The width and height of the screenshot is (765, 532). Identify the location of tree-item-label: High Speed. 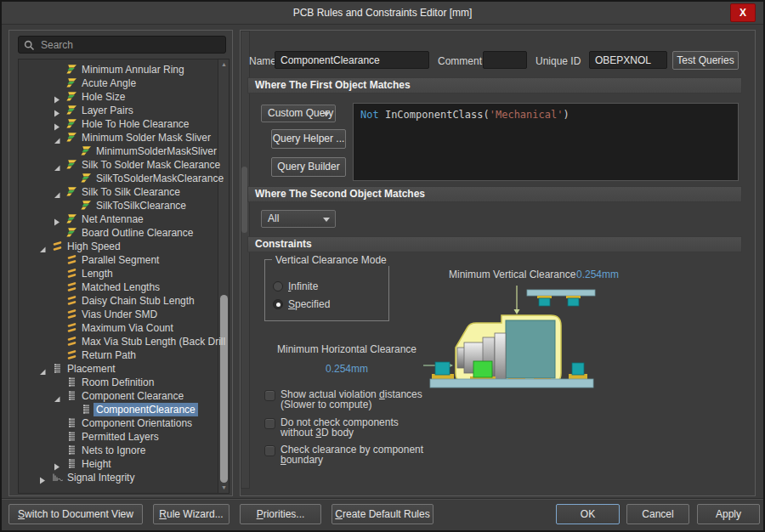
(94, 246).